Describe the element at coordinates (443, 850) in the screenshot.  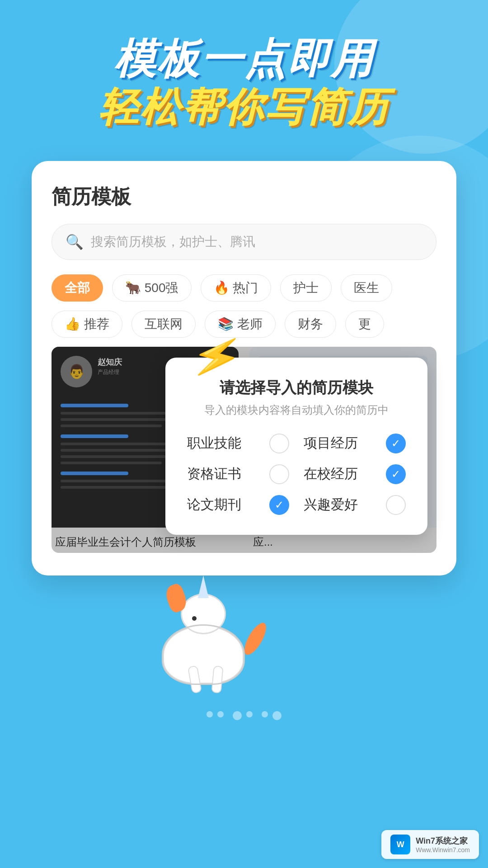
I see `watermark-url: Www.Winwin7.com` at that location.